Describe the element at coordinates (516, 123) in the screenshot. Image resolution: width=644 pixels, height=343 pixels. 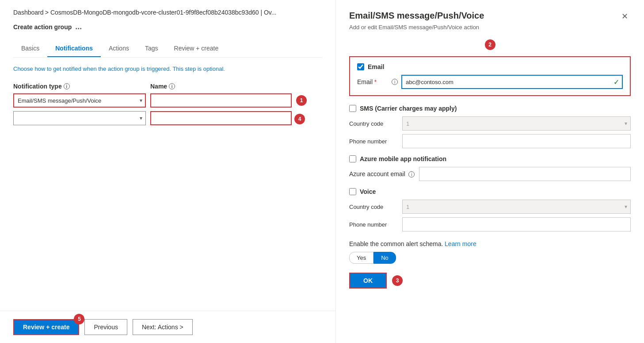
I see `sms-country-select: 1` at that location.